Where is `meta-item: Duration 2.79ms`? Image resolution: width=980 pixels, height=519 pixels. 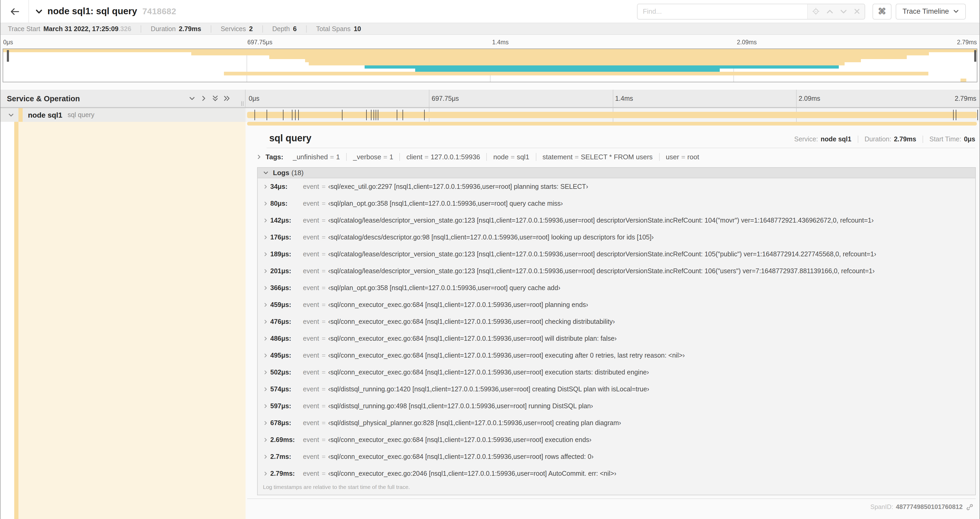
meta-item: Duration 2.79ms is located at coordinates (171, 29).